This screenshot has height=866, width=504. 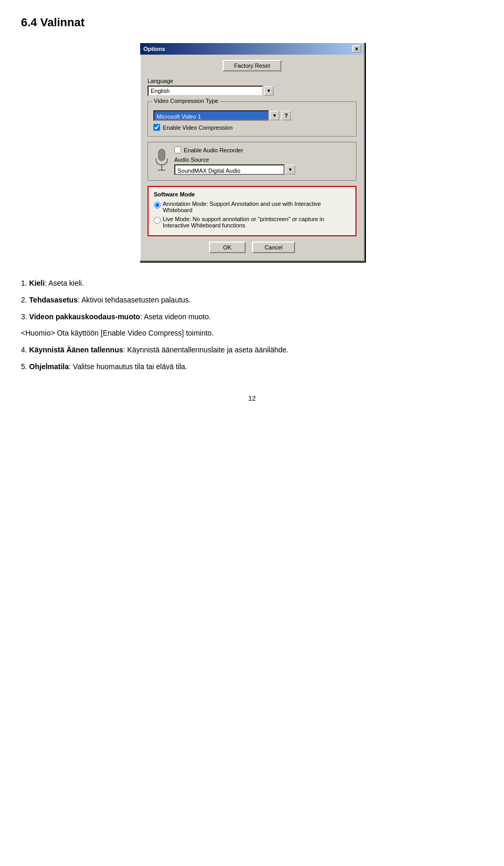 What do you see at coordinates (269, 91) in the screenshot?
I see `language-dropdown-arrow: ▼` at bounding box center [269, 91].